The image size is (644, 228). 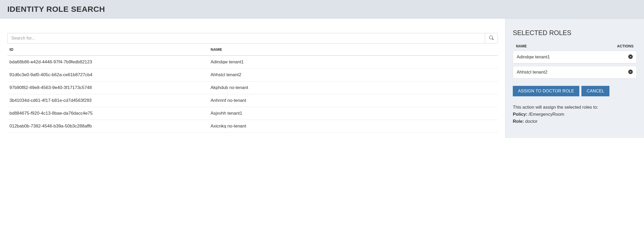 I want to click on cell-name: Anhrnnf no-tenant, so click(x=353, y=101).